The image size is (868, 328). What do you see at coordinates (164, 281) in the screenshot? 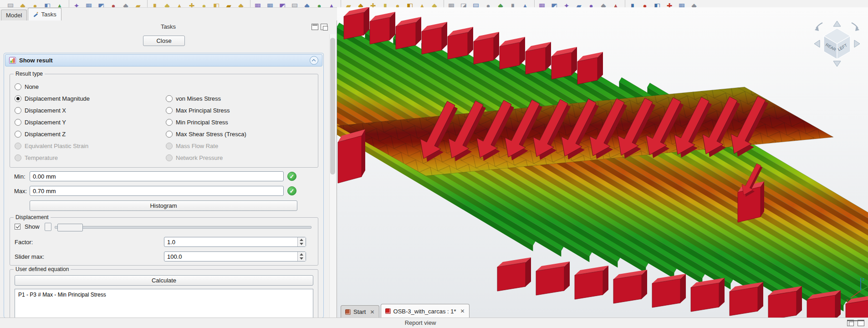
I see `calculate-button: Calculate` at bounding box center [164, 281].